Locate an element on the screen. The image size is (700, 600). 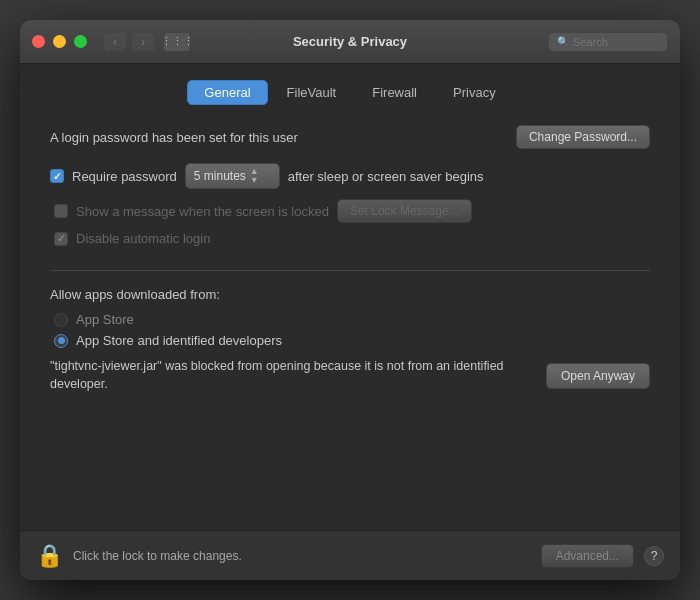
app-store-identified-radio is located at coordinates (61, 341).